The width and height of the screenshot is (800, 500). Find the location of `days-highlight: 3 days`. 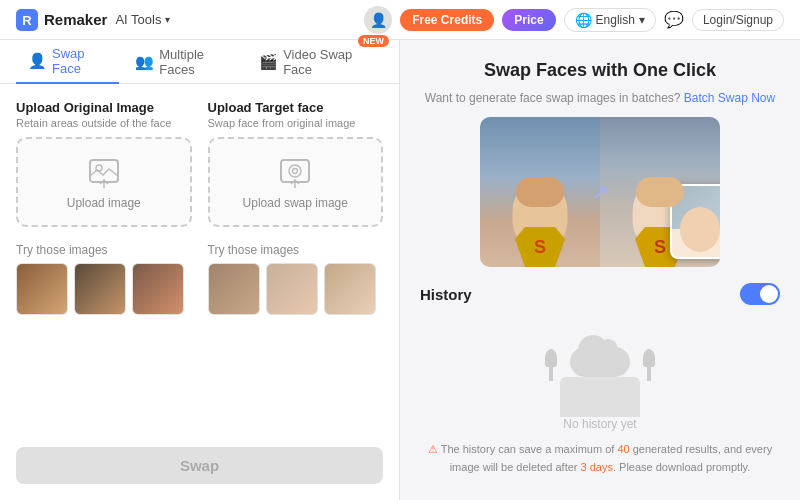

days-highlight: 3 days is located at coordinates (597, 467).